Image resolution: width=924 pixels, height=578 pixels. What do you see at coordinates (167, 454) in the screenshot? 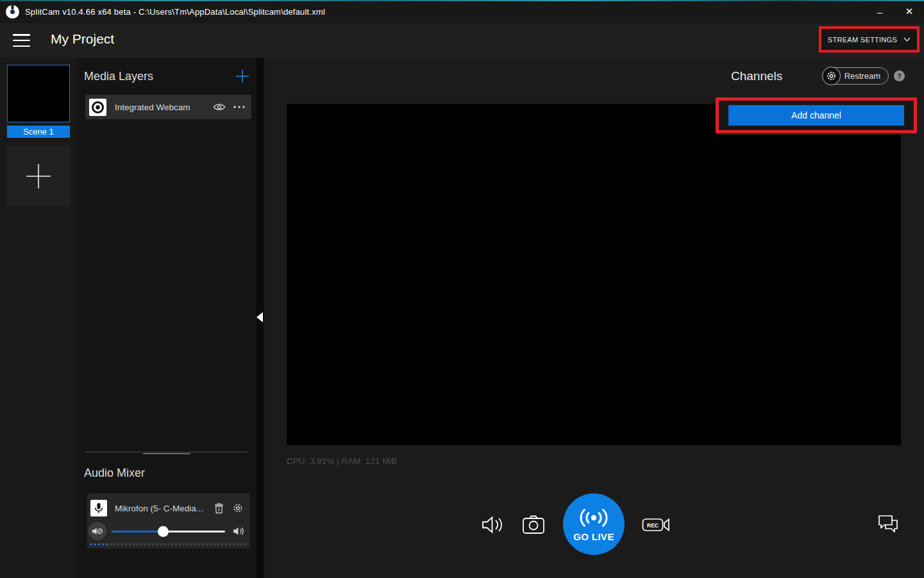
I see `panel-resize-handle` at bounding box center [167, 454].